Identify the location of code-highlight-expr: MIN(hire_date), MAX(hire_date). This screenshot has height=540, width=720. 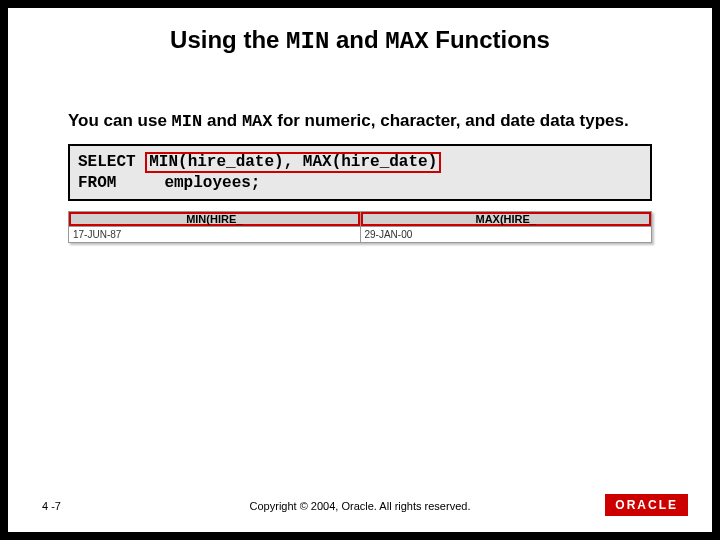
(293, 162).